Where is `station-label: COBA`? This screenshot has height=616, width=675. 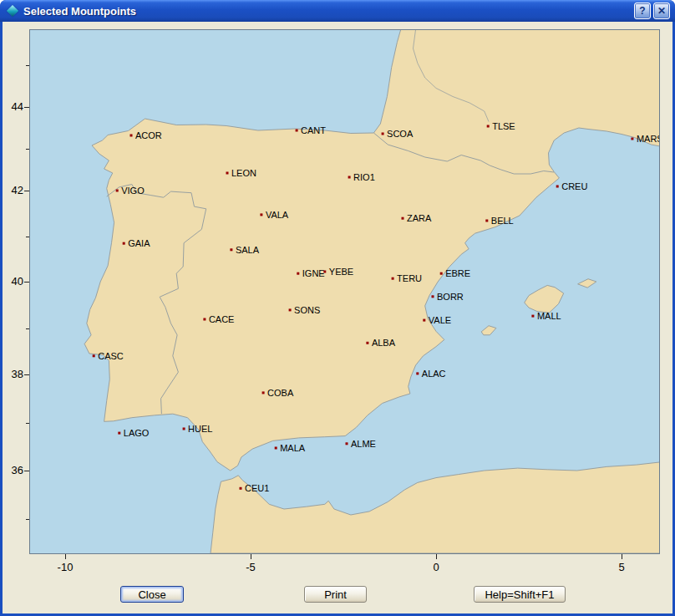
station-label: COBA is located at coordinates (281, 393).